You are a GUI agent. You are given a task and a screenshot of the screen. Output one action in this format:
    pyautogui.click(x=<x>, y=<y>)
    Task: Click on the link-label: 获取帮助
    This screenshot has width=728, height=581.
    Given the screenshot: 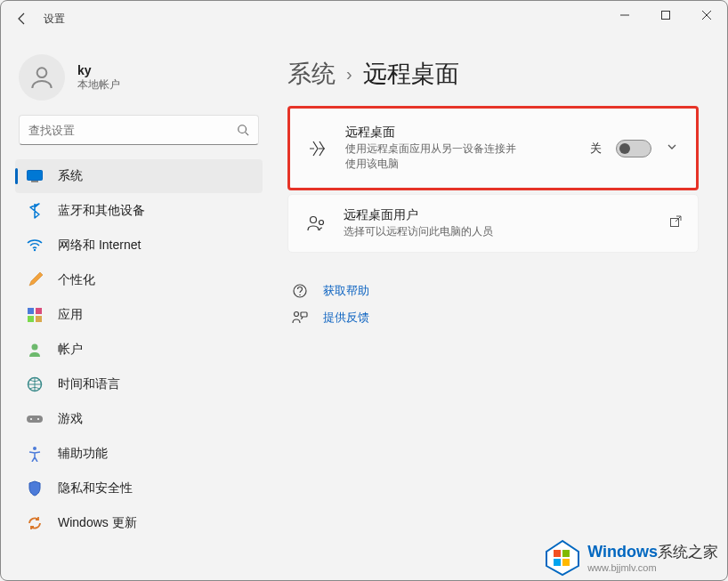 What is the action you would take?
    pyautogui.click(x=346, y=291)
    